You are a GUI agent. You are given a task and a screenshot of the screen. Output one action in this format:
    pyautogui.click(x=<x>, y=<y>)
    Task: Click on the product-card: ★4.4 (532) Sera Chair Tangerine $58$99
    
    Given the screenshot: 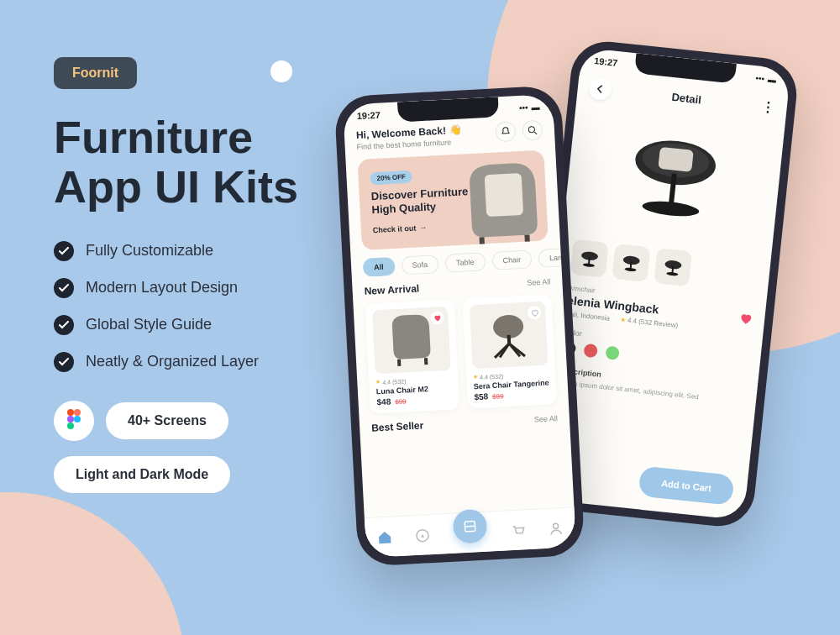 What is the action you would take?
    pyautogui.click(x=509, y=351)
    